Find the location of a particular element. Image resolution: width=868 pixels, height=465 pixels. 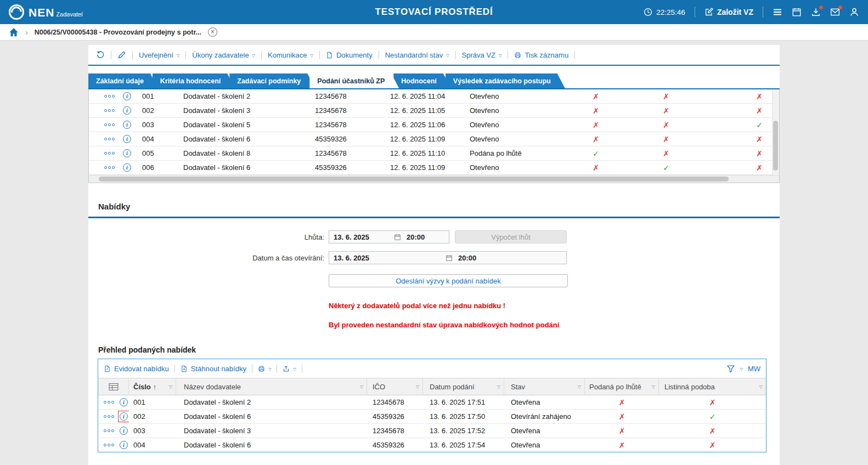

menu-dokumenty: Dokumenty is located at coordinates (349, 55).